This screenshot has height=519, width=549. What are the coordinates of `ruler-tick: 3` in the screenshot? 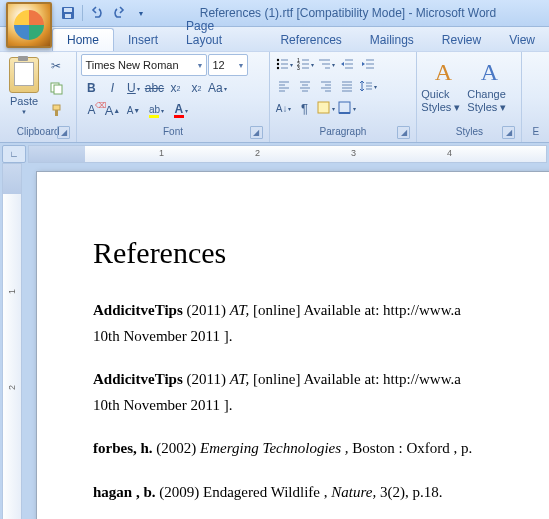 It's located at (354, 153).